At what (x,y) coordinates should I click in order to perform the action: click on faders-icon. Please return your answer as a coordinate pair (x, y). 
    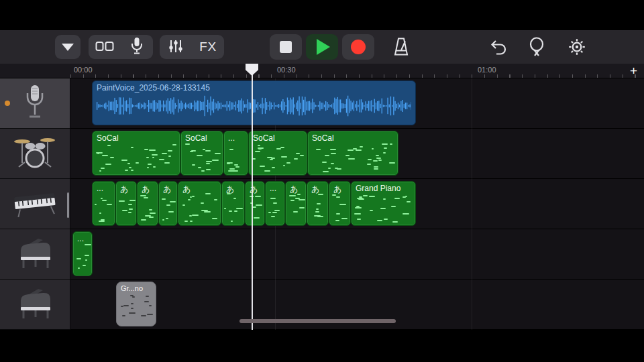
    Looking at the image, I should click on (176, 47).